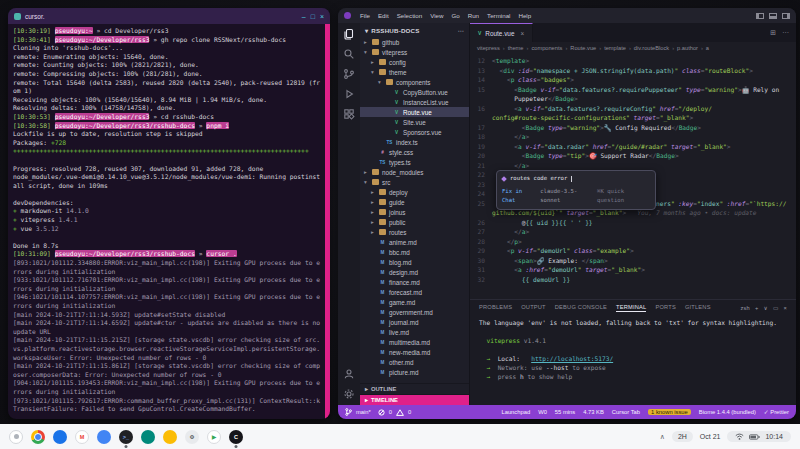  Describe the element at coordinates (414, 262) in the screenshot. I see `tree-item: Mblog.md` at that location.